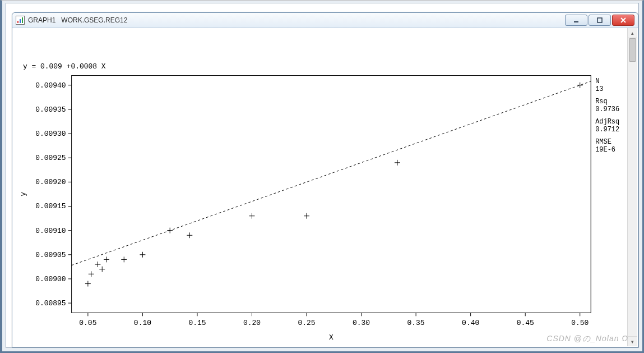  What do you see at coordinates (50, 255) in the screenshot?
I see `y-tick-label: 0.00905` at bounding box center [50, 255].